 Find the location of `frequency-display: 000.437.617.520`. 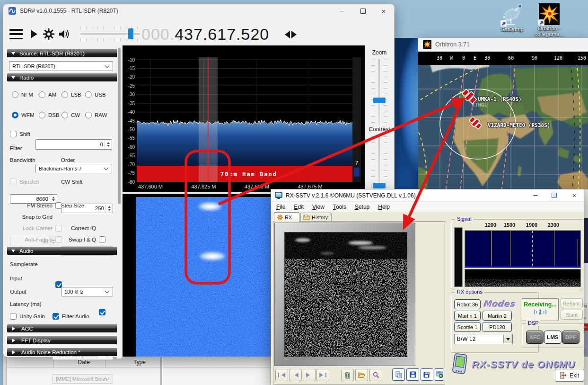

frequency-display: 000.437.617.520 is located at coordinates (205, 34).